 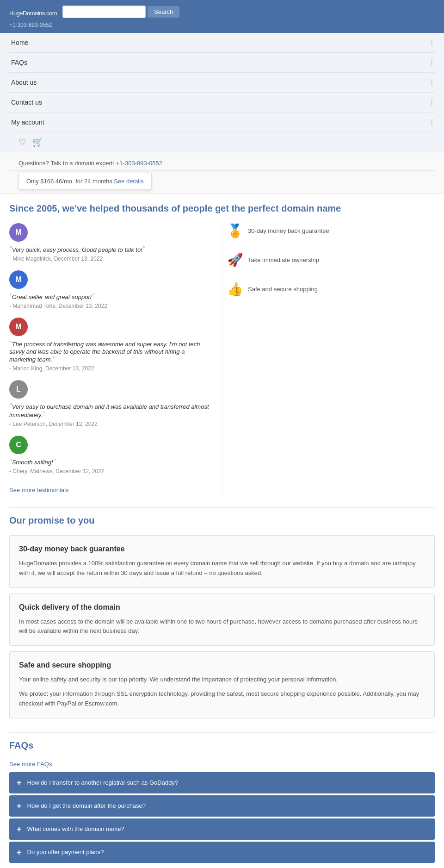 What do you see at coordinates (222, 829) in the screenshot?
I see `faq-item-2: + What comes with the domain name?` at bounding box center [222, 829].